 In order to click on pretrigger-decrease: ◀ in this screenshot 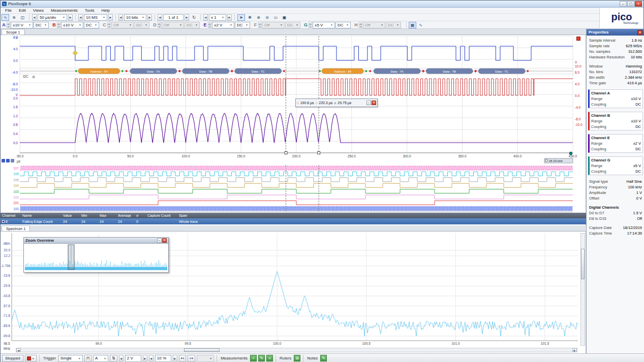, I will do `click(151, 358)`.